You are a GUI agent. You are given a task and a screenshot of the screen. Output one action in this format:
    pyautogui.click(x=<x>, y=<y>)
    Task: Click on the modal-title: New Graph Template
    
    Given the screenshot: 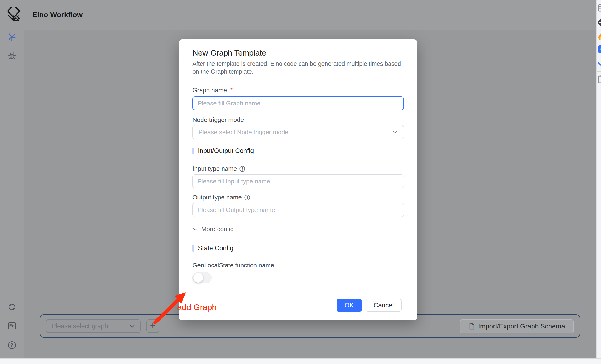 What is the action you would take?
    pyautogui.click(x=229, y=53)
    